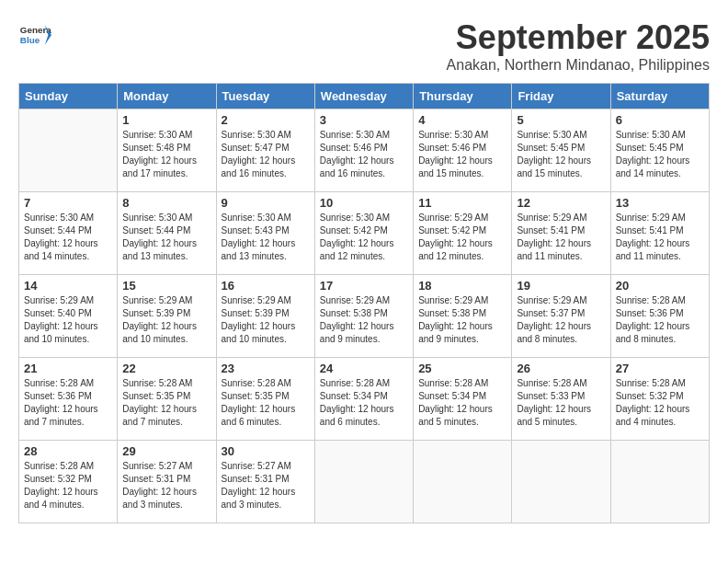 The width and height of the screenshot is (728, 563). I want to click on weekday-header-tuesday: Tuesday, so click(265, 97).